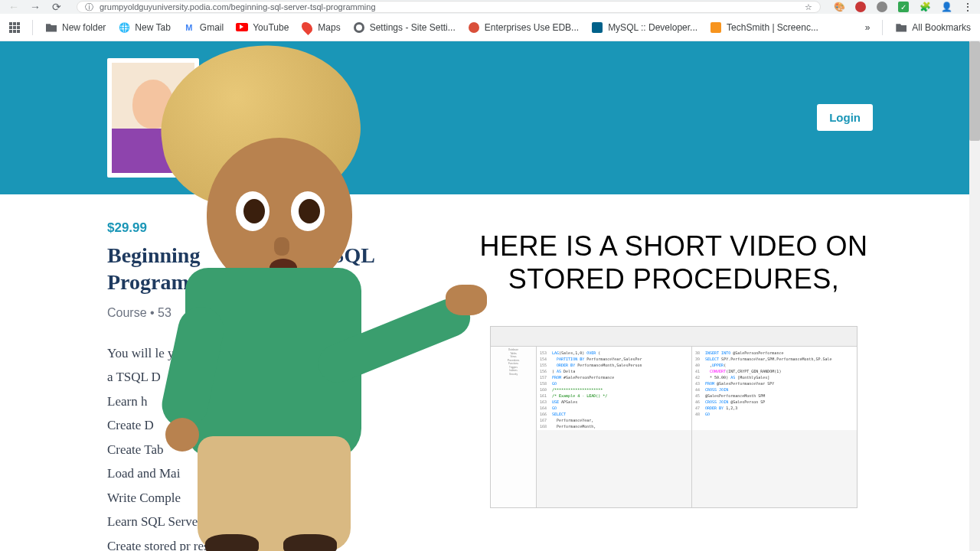 Image resolution: width=980 pixels, height=551 pixels. I want to click on desc-line: Create D, so click(291, 425).